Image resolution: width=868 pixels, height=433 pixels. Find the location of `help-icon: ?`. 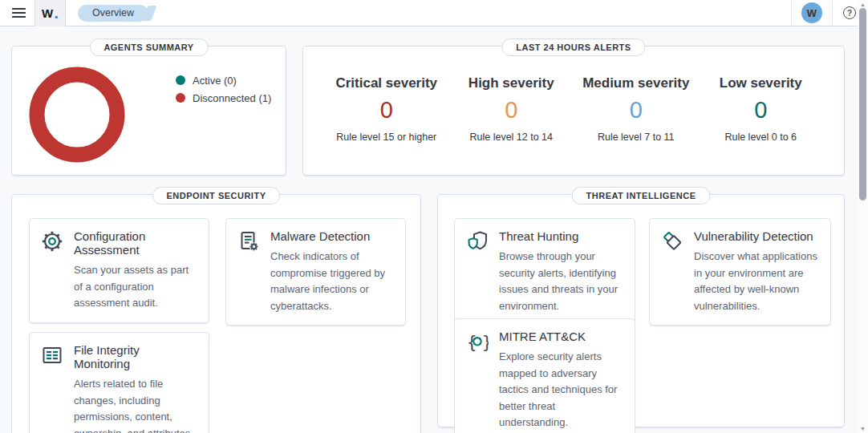

help-icon: ? is located at coordinates (850, 13).